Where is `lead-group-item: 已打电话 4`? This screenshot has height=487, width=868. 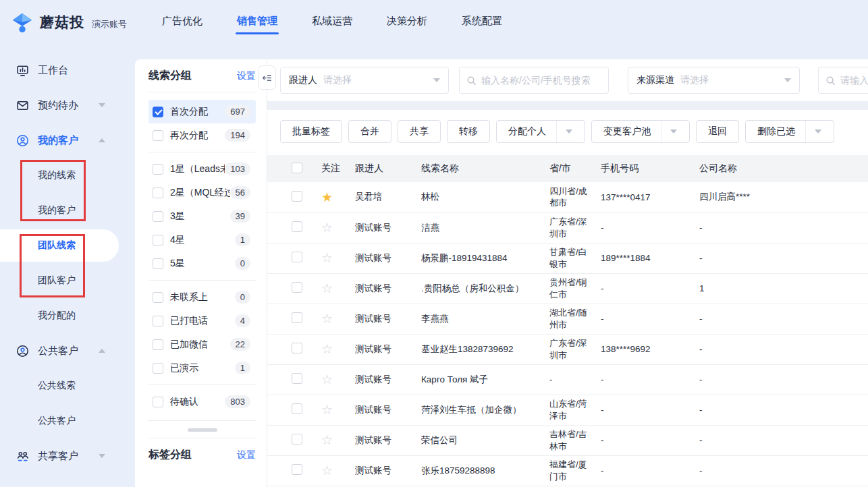 lead-group-item: 已打电话 4 is located at coordinates (202, 321).